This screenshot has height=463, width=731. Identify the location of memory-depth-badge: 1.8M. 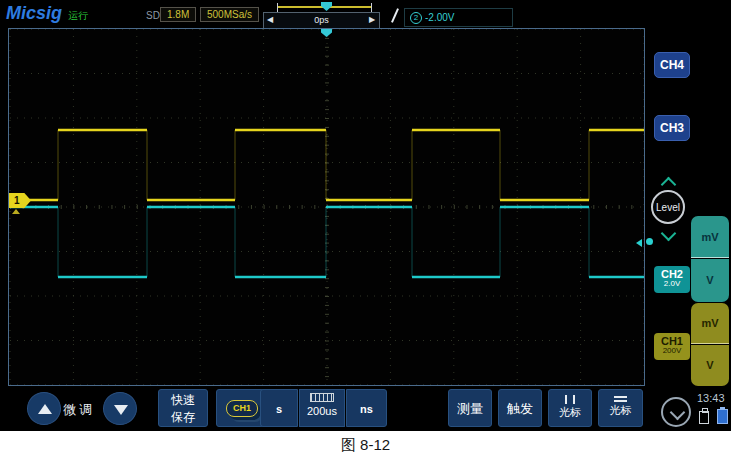
(178, 14).